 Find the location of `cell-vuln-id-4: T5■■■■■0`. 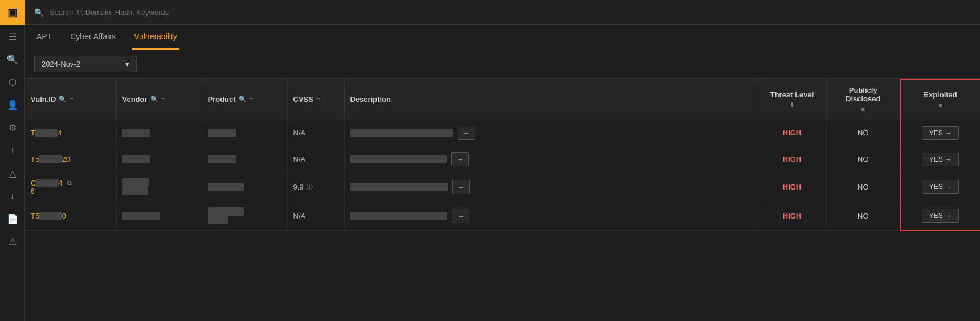

cell-vuln-id-4: T5■■■■■0 is located at coordinates (71, 216).